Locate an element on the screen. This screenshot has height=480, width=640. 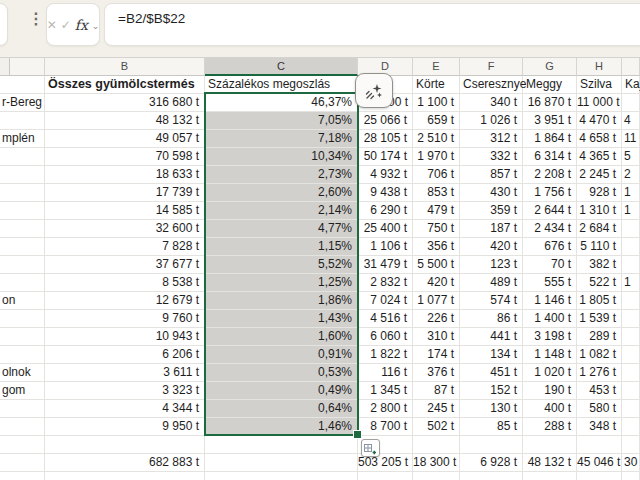
cell-G3: 3 951 t is located at coordinates (550, 121).